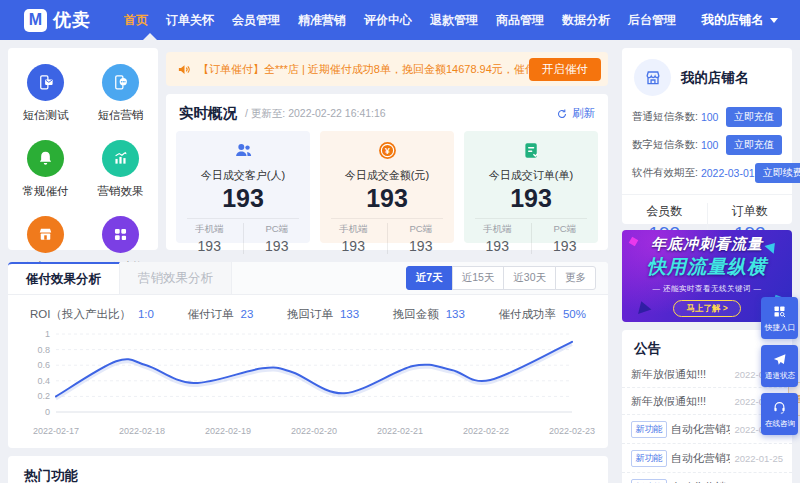 The height and width of the screenshot is (483, 800). I want to click on digital-sms-row: 数字短信条数: 100 立即充值, so click(707, 145).